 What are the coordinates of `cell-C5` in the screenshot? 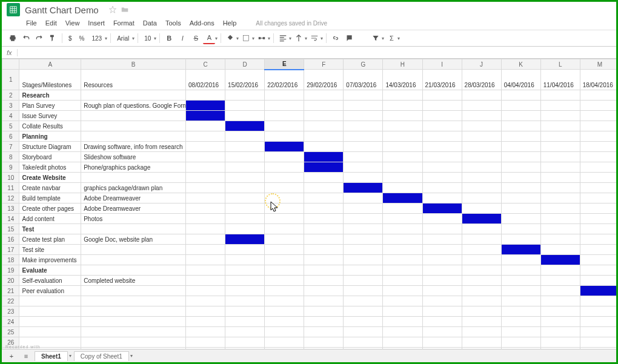 It's located at (206, 126).